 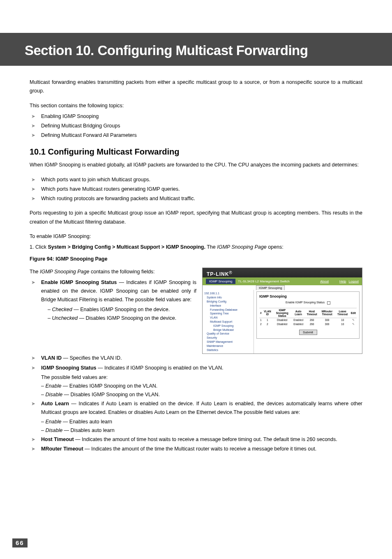 I want to click on tree-node: Statistics, so click(x=228, y=350).